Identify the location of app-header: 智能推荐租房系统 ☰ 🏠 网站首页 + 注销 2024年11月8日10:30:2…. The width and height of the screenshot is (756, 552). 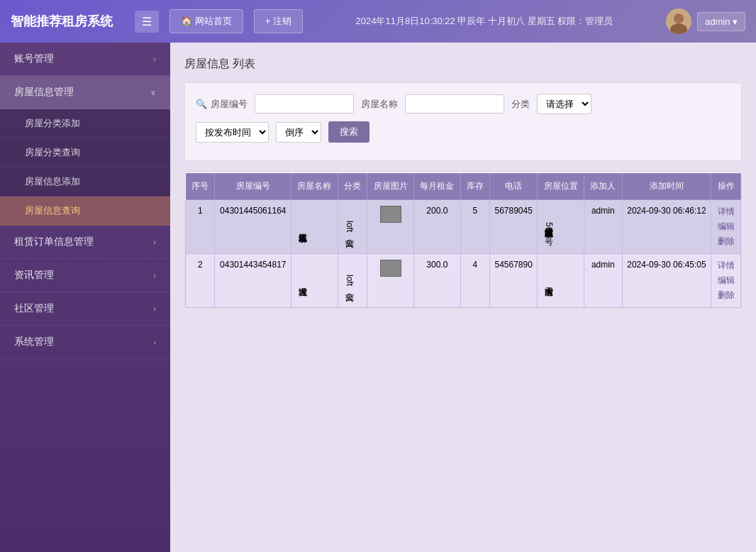
(378, 21).